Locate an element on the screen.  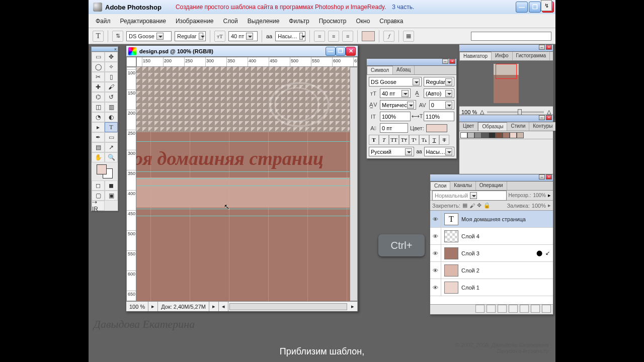
align-left-icon: ≡ is located at coordinates (319, 36).